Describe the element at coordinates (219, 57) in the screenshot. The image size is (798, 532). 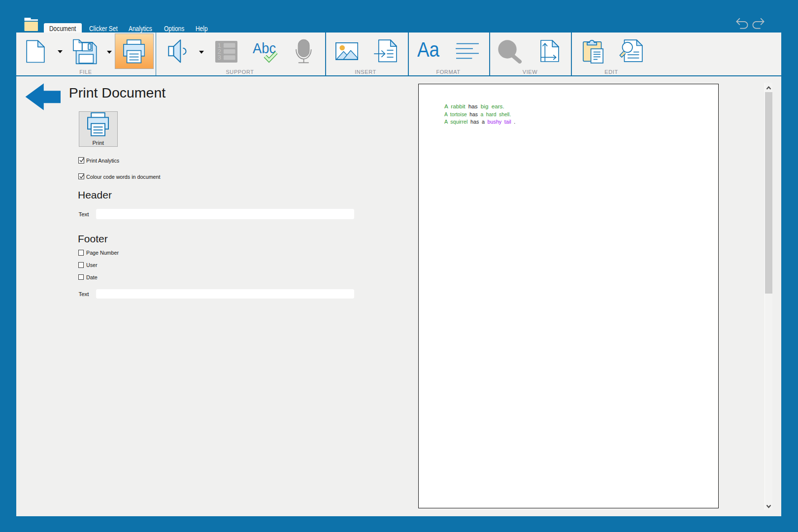
I see `svg-text: 3` at that location.